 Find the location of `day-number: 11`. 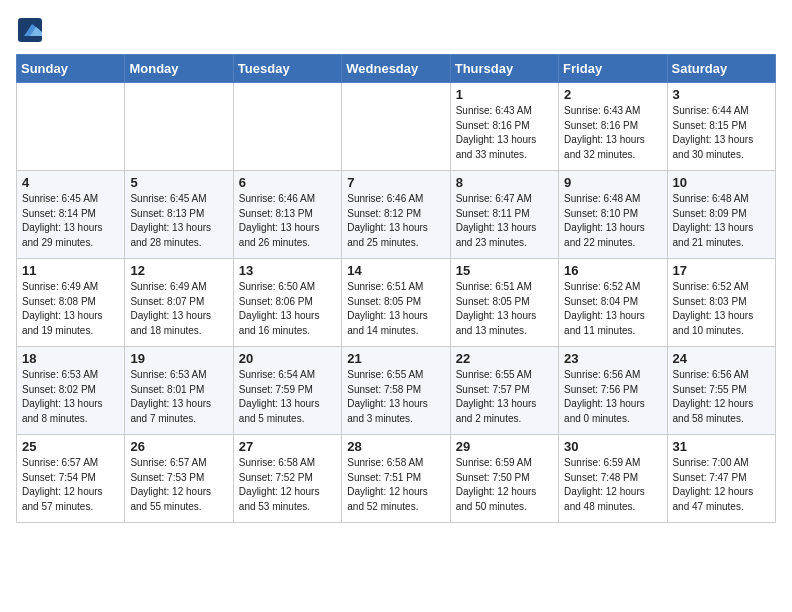

day-number: 11 is located at coordinates (70, 270).